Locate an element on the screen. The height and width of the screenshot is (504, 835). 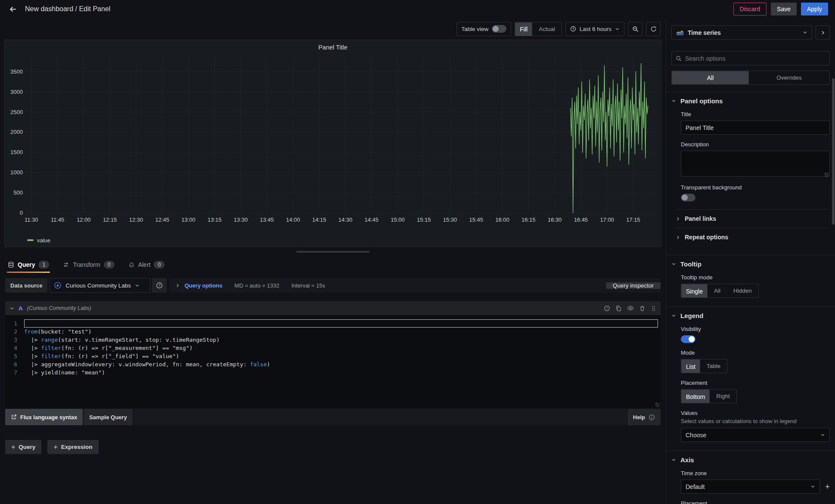
legend-header: Legend is located at coordinates (751, 316).